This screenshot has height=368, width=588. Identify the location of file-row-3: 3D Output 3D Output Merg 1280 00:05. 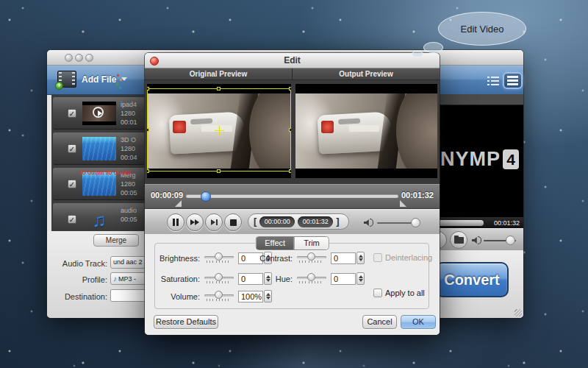
(99, 184).